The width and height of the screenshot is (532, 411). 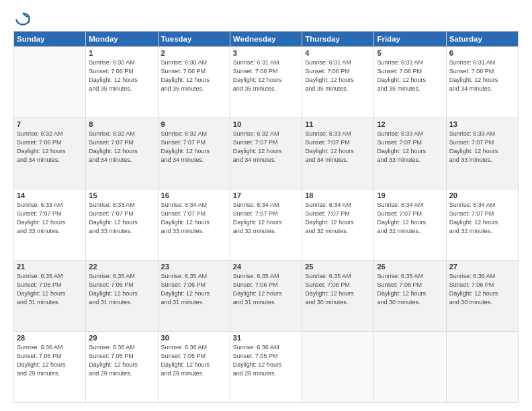 What do you see at coordinates (266, 154) in the screenshot?
I see `calendar-cell: 10Sunrise: 6:32 AM Sunset: 7:07 PM Dayli…` at bounding box center [266, 154].